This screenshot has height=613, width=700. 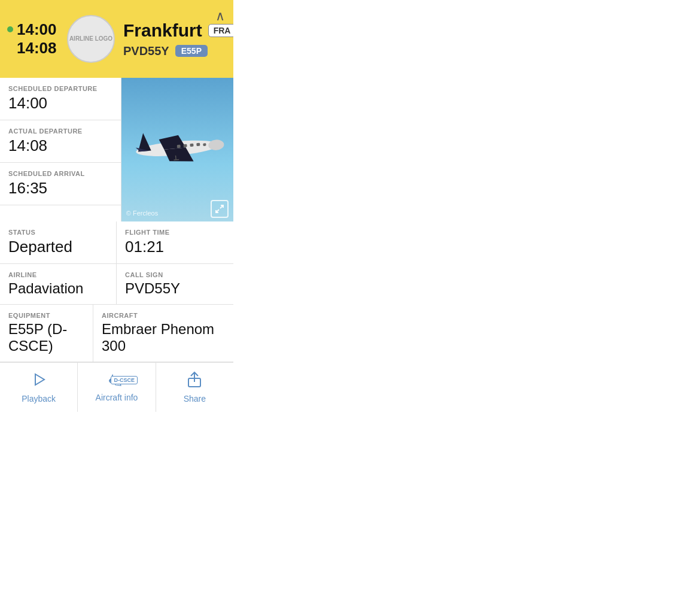 What do you see at coordinates (175, 275) in the screenshot?
I see `call-sign-label: CALL SIGN` at bounding box center [175, 275].